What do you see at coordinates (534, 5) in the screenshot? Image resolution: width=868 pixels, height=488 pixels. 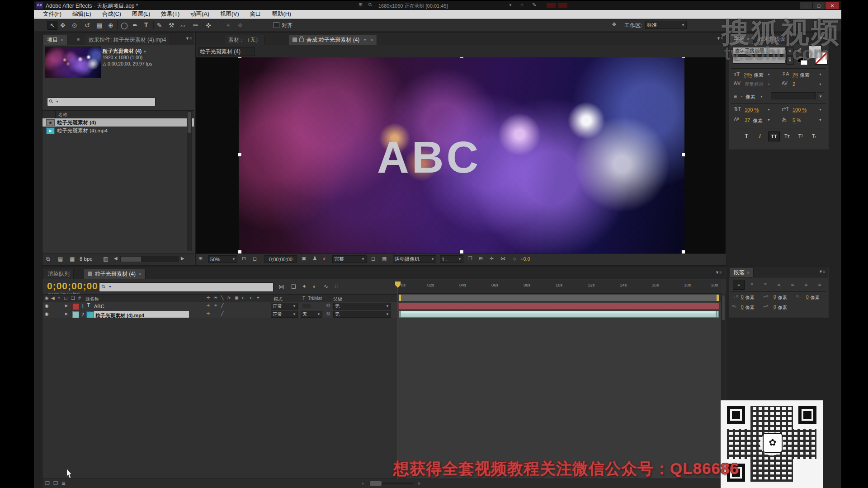 I see `recorder-pen-icon: ✎` at bounding box center [534, 5].